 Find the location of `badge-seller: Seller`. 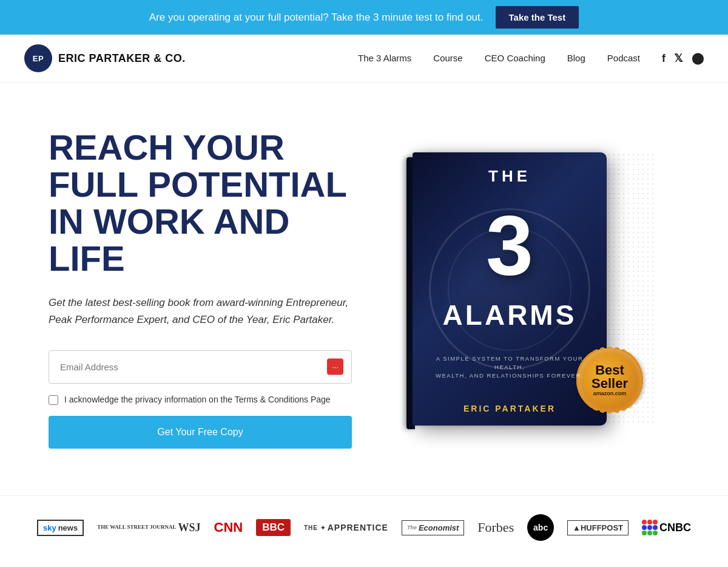

badge-seller: Seller is located at coordinates (610, 384).